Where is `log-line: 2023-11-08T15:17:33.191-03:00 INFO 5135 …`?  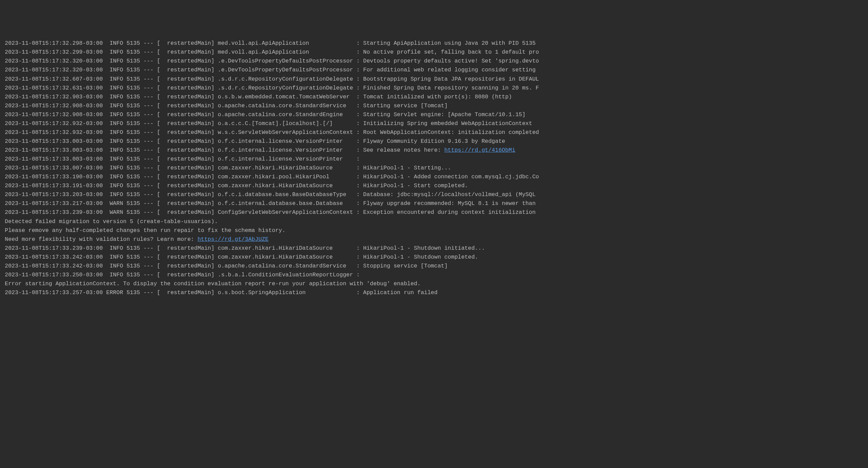
log-line: 2023-11-08T15:17:33.191-03:00 INFO 5135 … is located at coordinates (434, 186).